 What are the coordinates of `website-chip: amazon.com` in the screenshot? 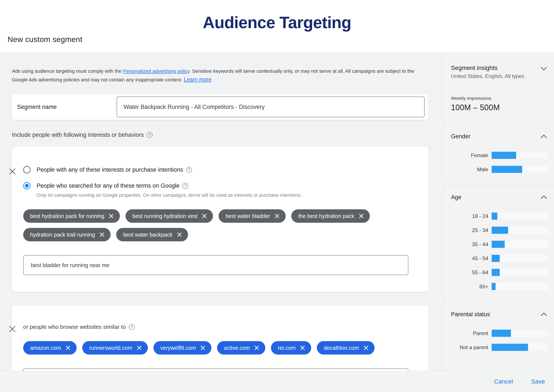 It's located at (50, 348).